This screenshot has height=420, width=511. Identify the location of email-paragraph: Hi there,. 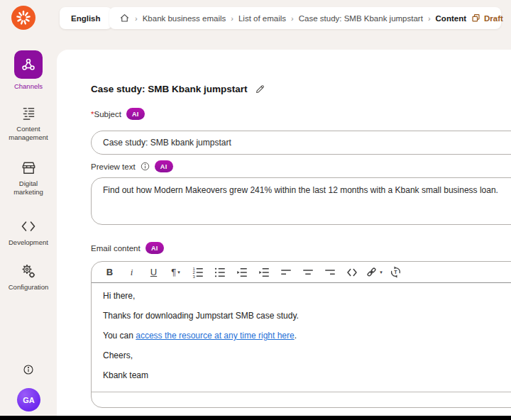
(307, 297).